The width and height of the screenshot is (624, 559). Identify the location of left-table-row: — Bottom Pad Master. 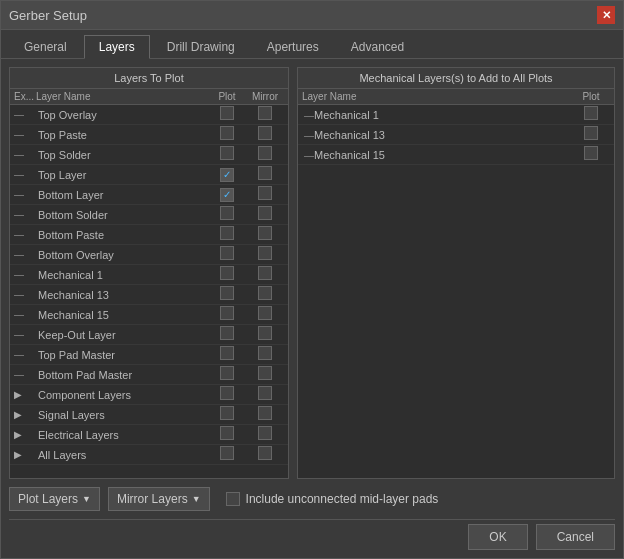
(149, 375).